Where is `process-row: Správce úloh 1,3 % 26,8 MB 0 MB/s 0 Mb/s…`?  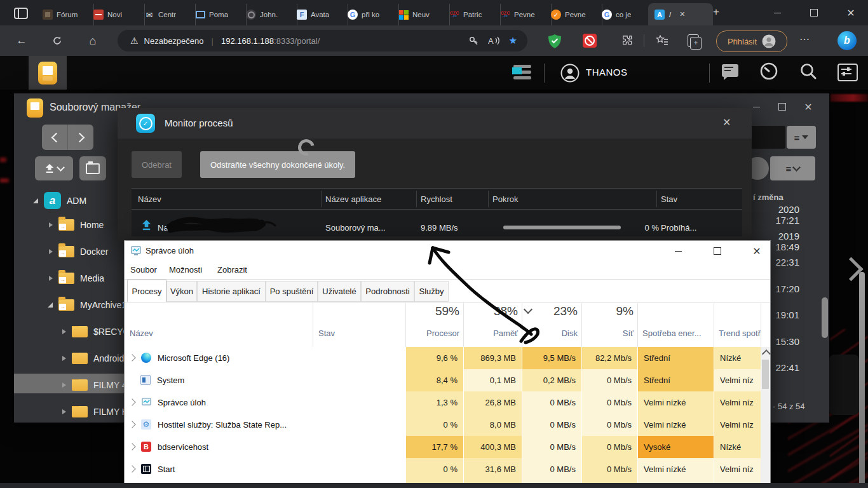
process-row: Správce úloh 1,3 % 26,8 MB 0 MB/s 0 Mb/s… is located at coordinates (442, 403).